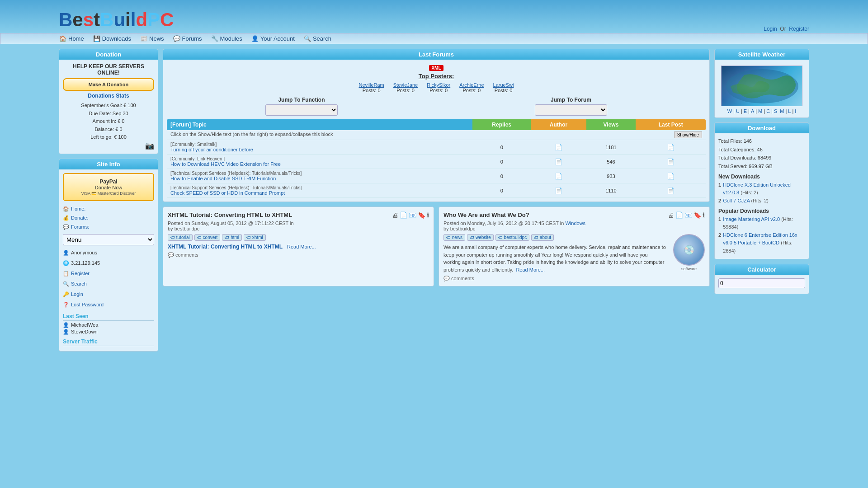 The image size is (868, 488). I want to click on sat-link-M2: M, so click(782, 111).